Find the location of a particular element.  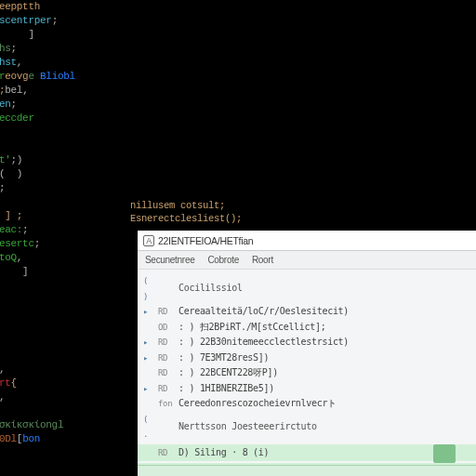

frame-tag: fon is located at coordinates (165, 403).